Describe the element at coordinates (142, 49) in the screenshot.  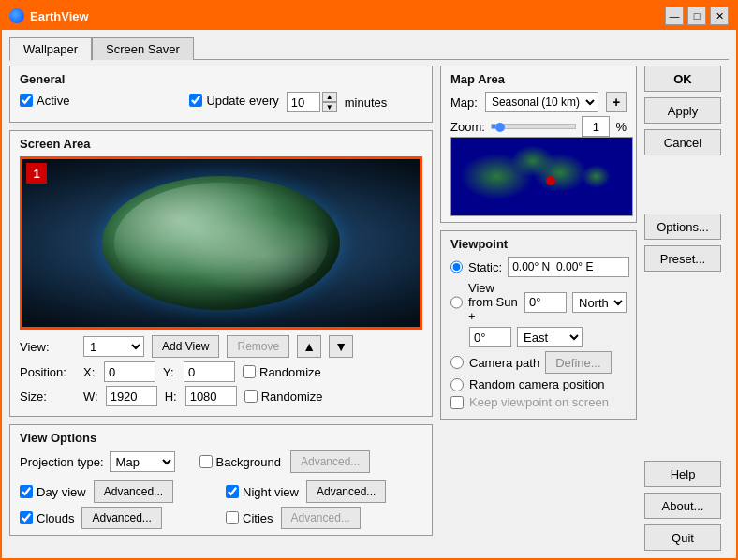
I see `tab-screen-saver: Screen Saver` at that location.